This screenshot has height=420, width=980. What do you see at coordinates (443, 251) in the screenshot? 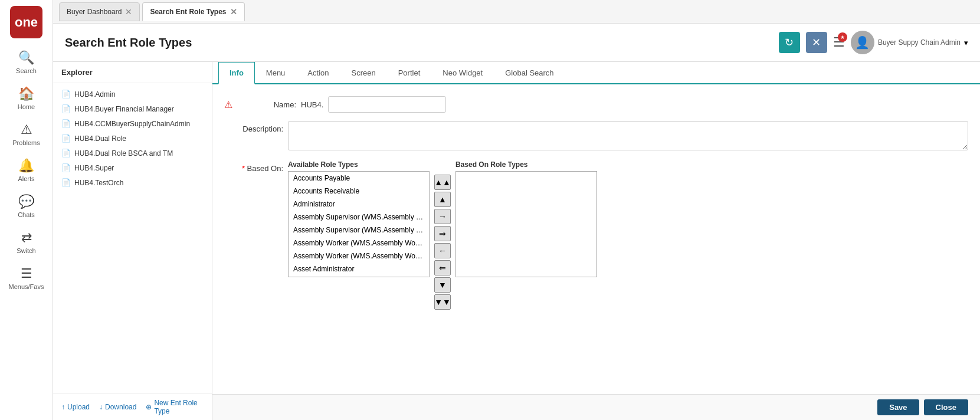
I see `remove-button: ←` at bounding box center [443, 251].